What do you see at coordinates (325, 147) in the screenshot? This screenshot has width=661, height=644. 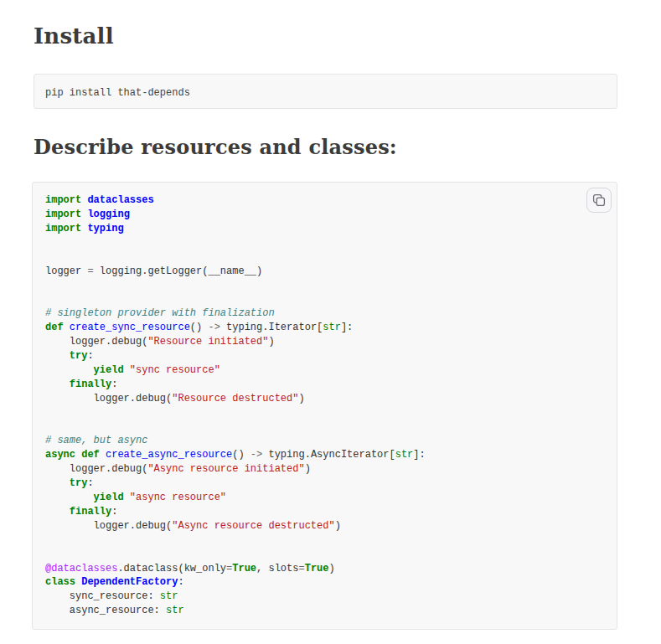 I see `describe-heading: Describe resources and classes:` at bounding box center [325, 147].